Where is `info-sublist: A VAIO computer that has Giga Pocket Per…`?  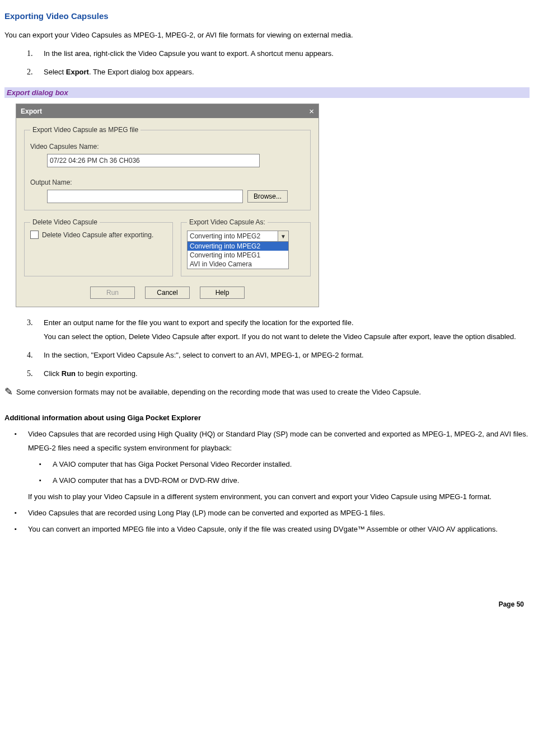 info-sublist: A VAIO computer that has Giga Pocket Per… is located at coordinates (284, 472).